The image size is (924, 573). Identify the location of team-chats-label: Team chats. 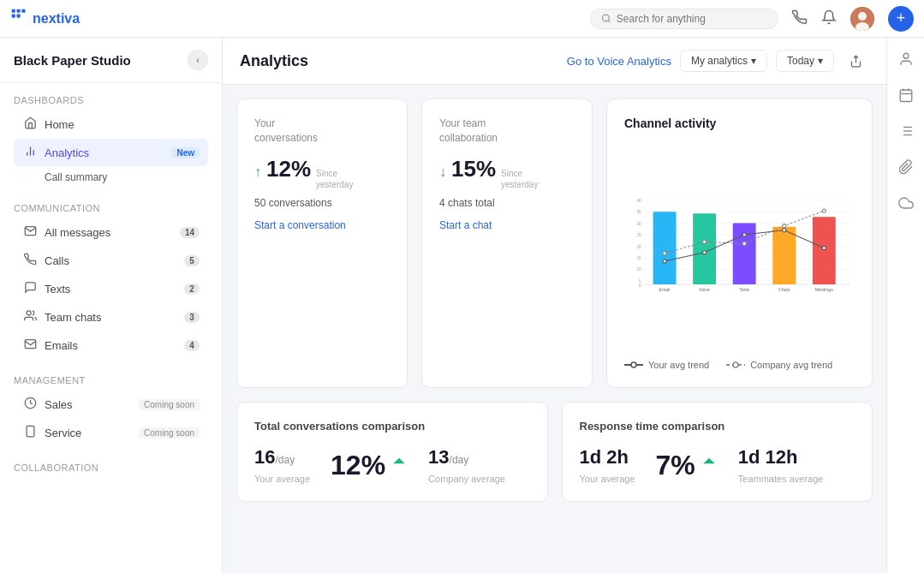
(111, 317).